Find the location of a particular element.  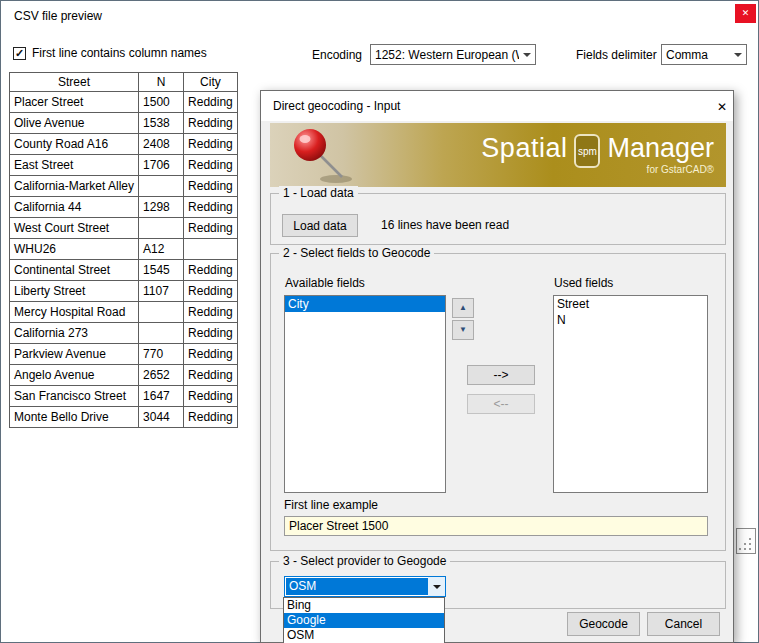

spm-badge-icon: spm is located at coordinates (587, 151).